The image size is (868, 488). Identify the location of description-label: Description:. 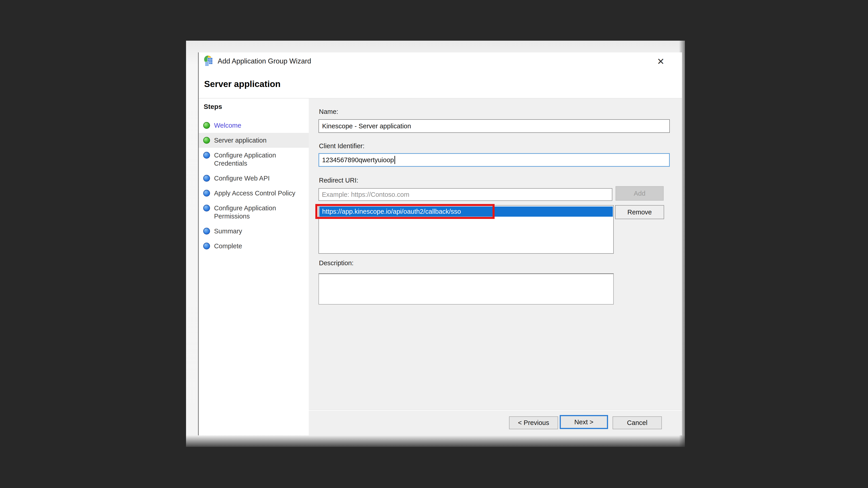
(336, 263).